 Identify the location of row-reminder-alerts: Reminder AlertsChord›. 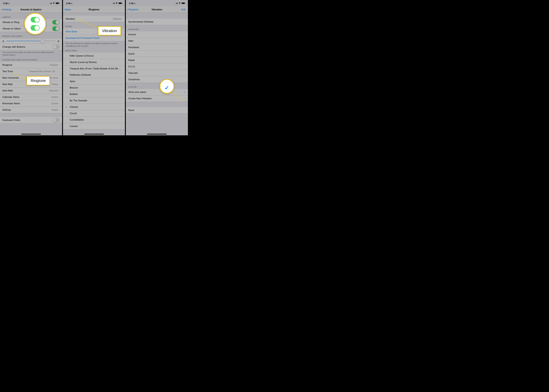
(31, 104).